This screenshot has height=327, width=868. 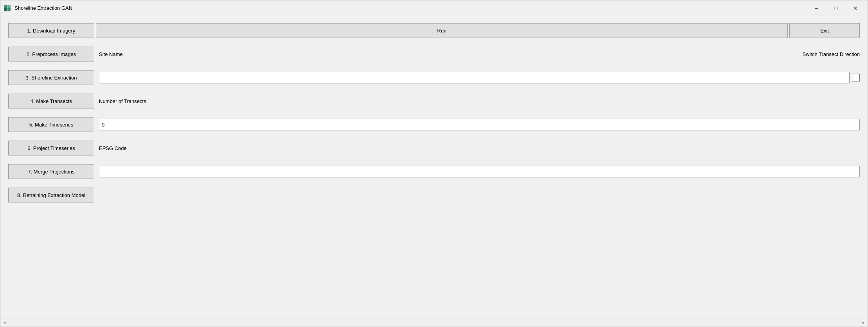 I want to click on download-imagery-button: 1. Download Imagery, so click(x=51, y=31).